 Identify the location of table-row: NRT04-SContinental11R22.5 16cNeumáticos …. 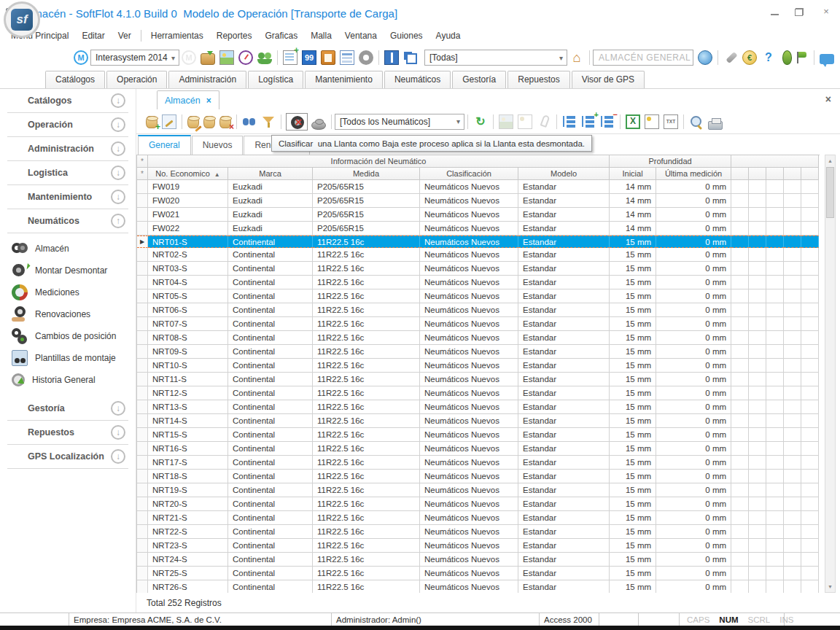
(478, 283).